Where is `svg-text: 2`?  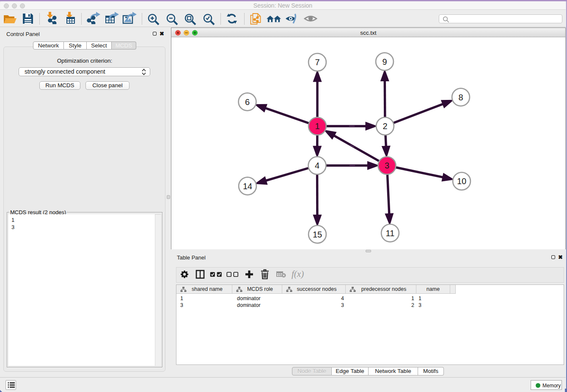
svg-text: 2 is located at coordinates (385, 126).